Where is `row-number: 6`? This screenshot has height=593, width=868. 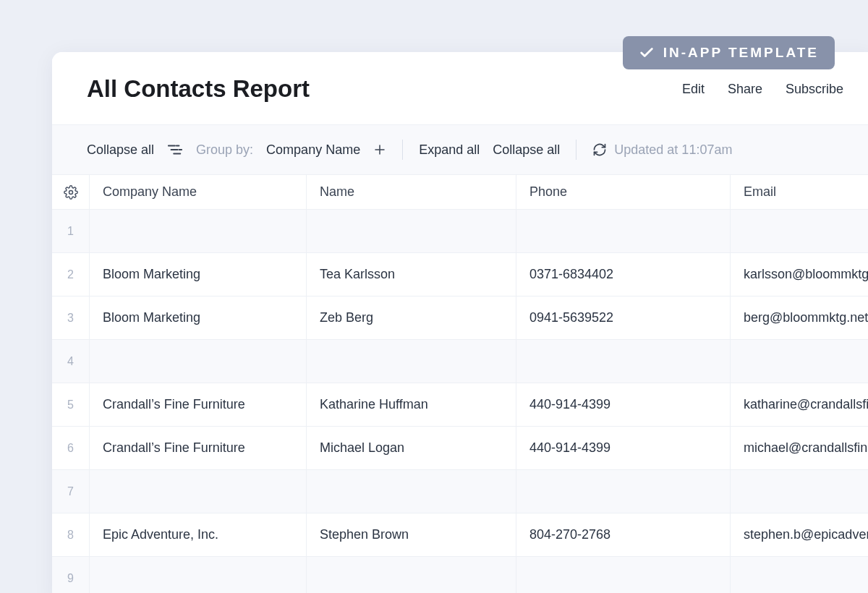 row-number: 6 is located at coordinates (71, 448).